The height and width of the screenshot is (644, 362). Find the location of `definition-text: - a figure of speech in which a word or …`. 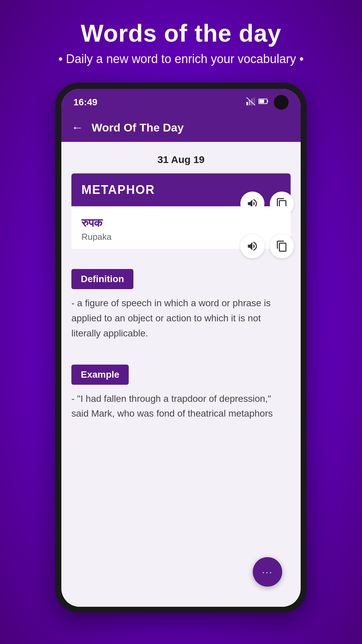

definition-text: - a figure of speech in which a word or … is located at coordinates (181, 318).